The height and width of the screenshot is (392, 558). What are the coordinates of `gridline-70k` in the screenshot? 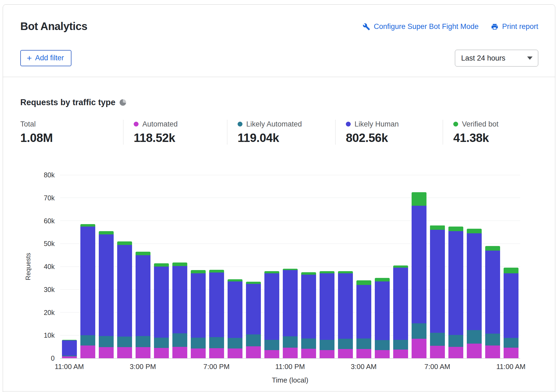 It's located at (290, 198).